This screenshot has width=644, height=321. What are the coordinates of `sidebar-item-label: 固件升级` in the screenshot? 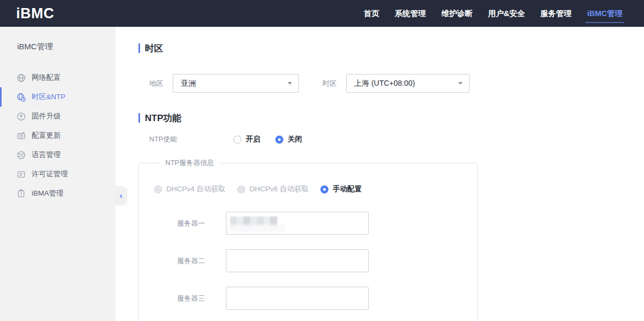 It's located at (46, 116).